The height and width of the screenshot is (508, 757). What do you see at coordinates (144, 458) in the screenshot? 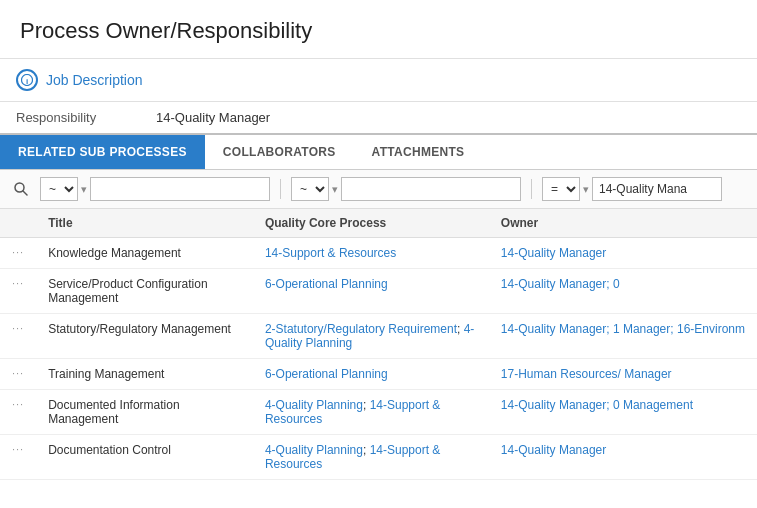
I see `row-title: Documentation Control` at bounding box center [144, 458].